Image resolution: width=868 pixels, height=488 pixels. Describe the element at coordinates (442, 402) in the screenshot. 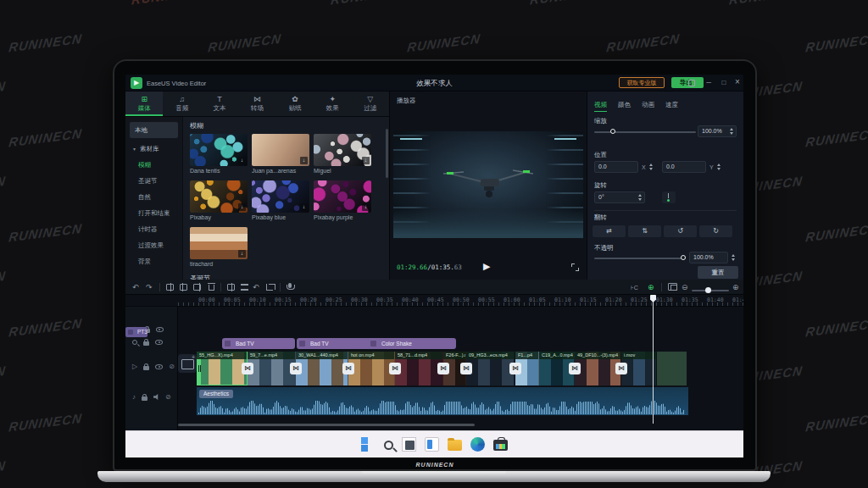

I see `audio-track: Aesthetics` at that location.